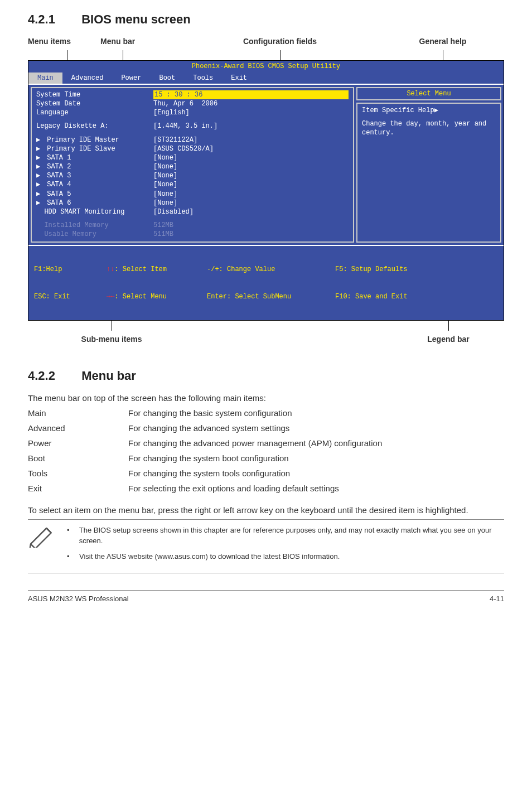  Describe the element at coordinates (59, 167) in the screenshot. I see `label-sata2: SATA 2` at that location.